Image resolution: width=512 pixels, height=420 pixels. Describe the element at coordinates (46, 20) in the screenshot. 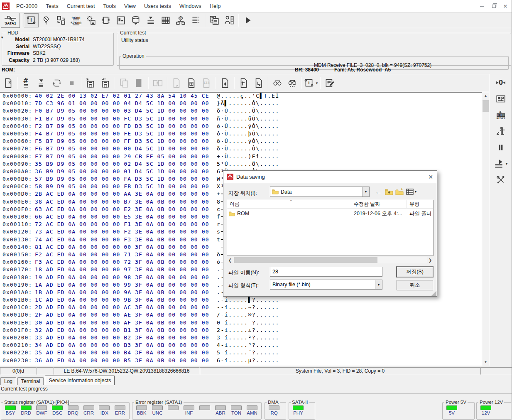

I see `lamp-button` at that location.